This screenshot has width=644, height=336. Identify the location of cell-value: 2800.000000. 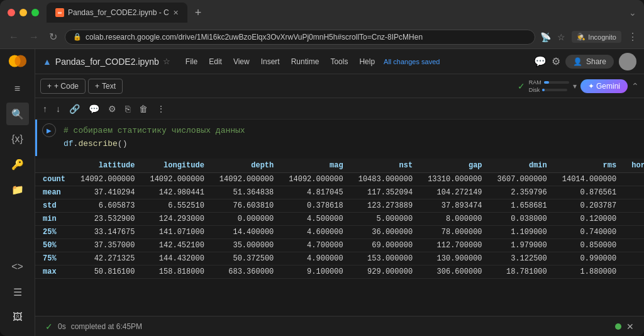
(634, 179).